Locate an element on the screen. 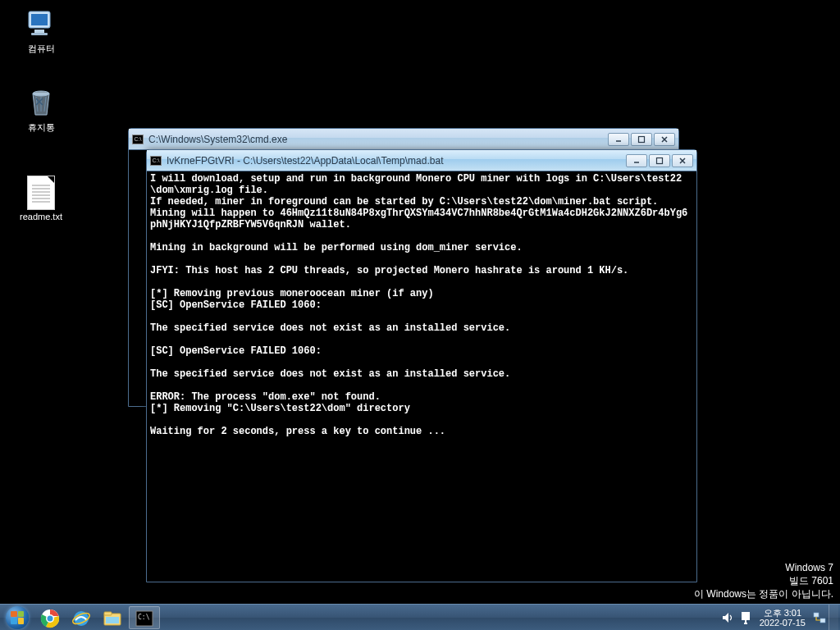  taskbar-item-chrome is located at coordinates (50, 618).